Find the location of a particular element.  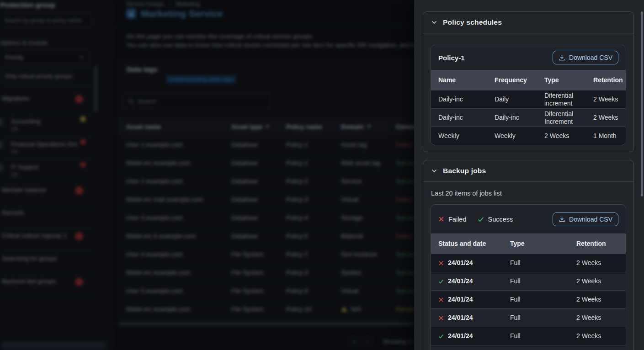

asset-domain: Asset tag is located at coordinates (368, 144).